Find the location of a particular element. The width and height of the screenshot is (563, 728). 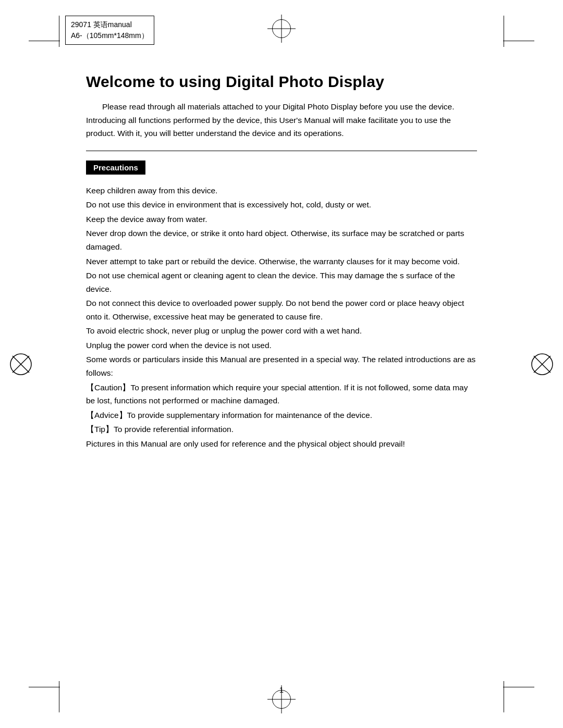

body-p8: To avoid electric shock, never plug or u… is located at coordinates (282, 331).